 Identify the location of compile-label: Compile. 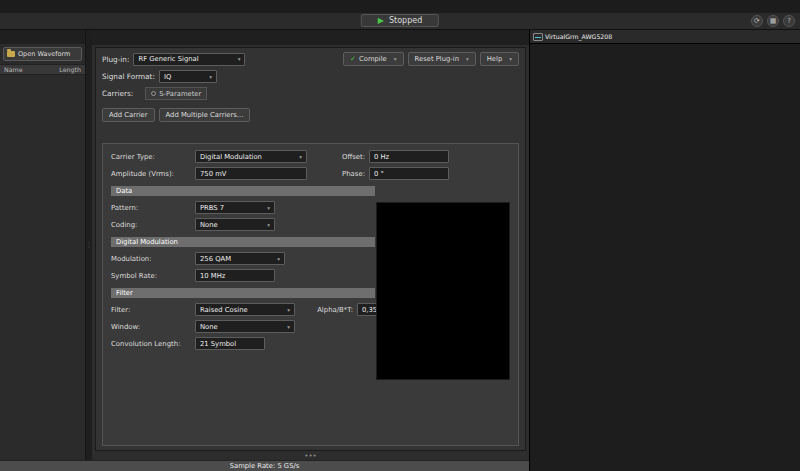
(373, 59).